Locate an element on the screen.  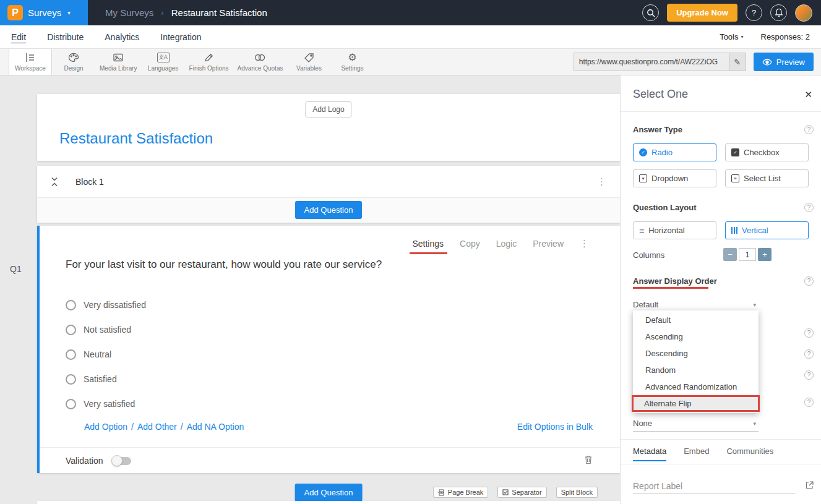
menu-item-ascending: Ascending is located at coordinates (695, 336).